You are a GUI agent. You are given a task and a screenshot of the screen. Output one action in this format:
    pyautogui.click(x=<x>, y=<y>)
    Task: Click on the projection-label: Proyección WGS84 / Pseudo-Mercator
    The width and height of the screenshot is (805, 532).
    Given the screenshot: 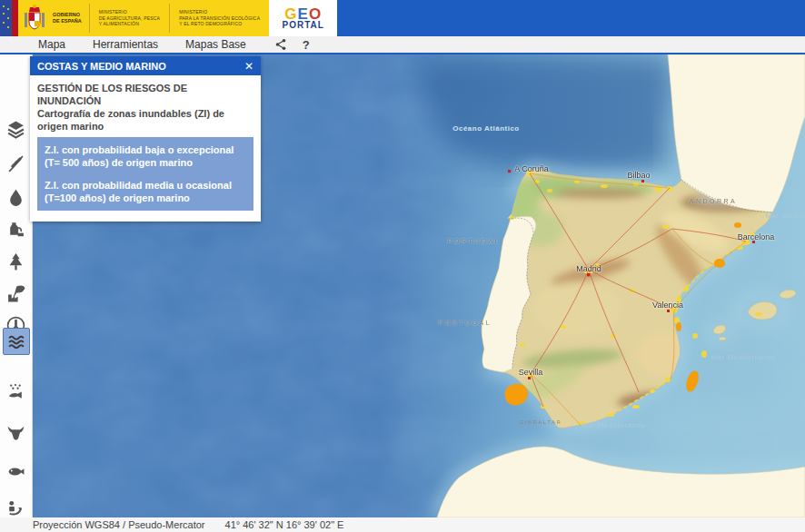 What is the action you would take?
    pyautogui.click(x=119, y=525)
    